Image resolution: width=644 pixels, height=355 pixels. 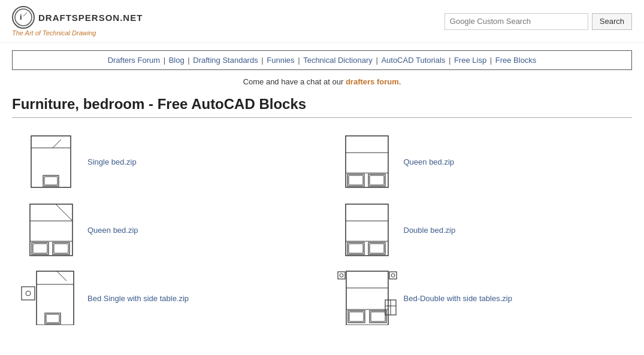 I want to click on page-title-area: Furniture, bedroom - Free AutoCAD Blocks, so click(x=322, y=115).